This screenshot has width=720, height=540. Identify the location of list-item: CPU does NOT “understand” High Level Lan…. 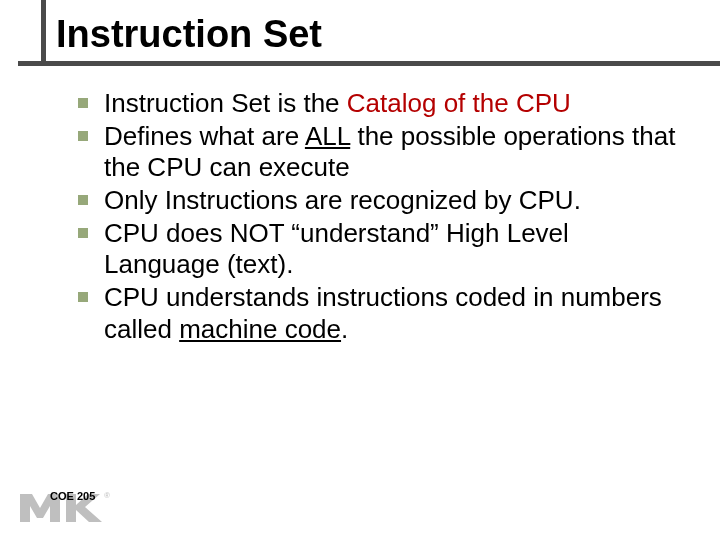
(379, 250).